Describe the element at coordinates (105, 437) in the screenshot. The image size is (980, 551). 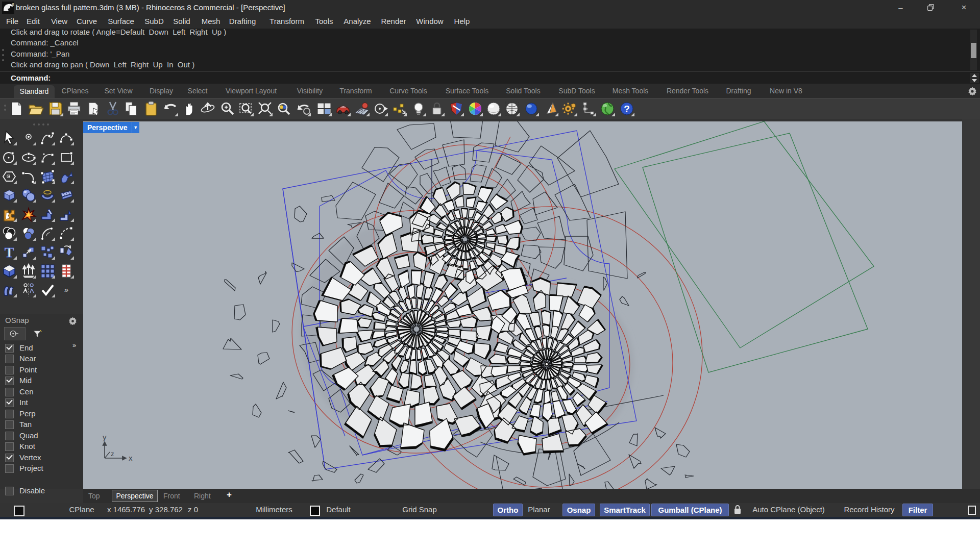
I see `svg-text: y` at that location.